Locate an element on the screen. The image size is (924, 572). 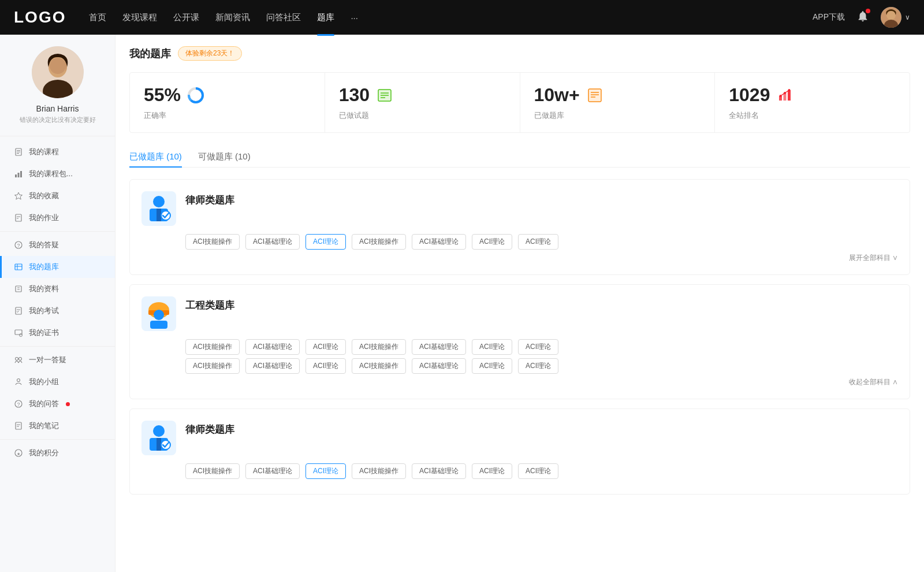
notification-bell is located at coordinates (863, 17).